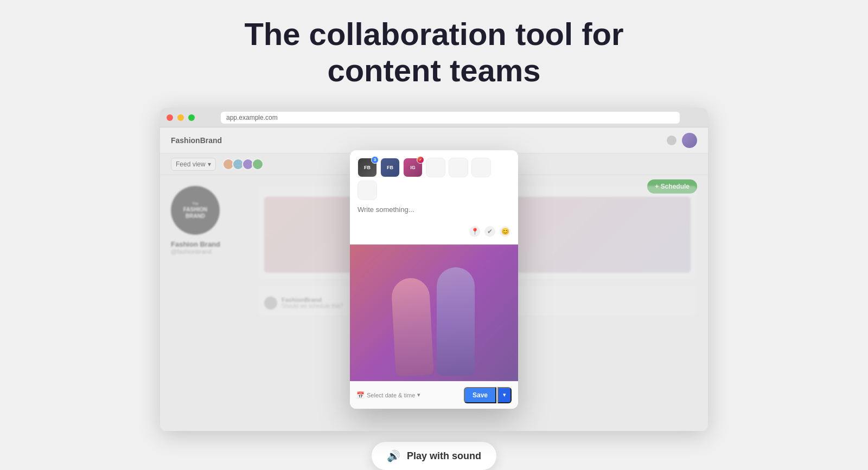  What do you see at coordinates (360, 395) in the screenshot?
I see `date-icon: 📅` at bounding box center [360, 395].